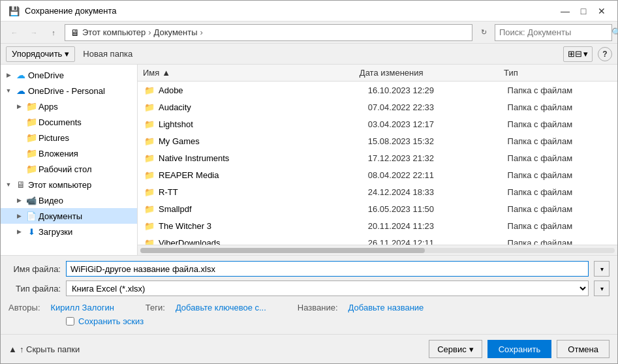  What do you see at coordinates (69, 185) in the screenshot?
I see `tree-item-this-pc: ▼ 🖥 Этот компьютер` at bounding box center [69, 185].